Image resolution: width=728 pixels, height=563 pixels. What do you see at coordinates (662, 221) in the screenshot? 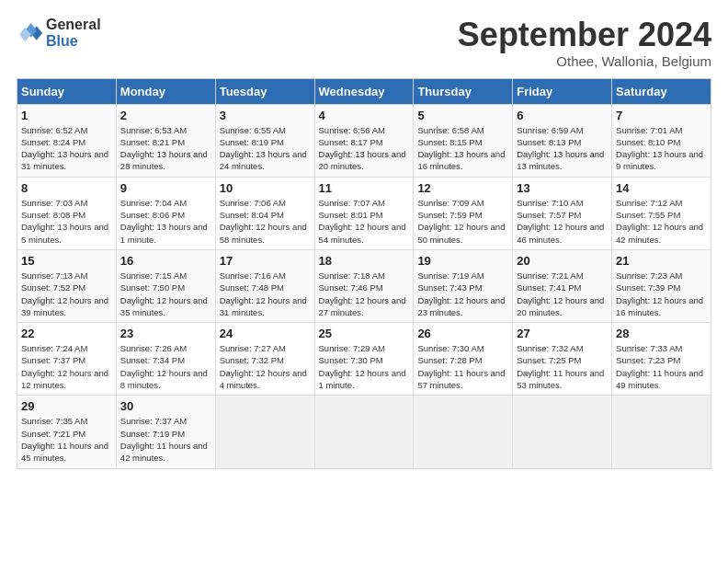
I see `day-info: Sunrise: 7:12 AM Sunset: 7:55 PM Dayligh…` at bounding box center [662, 221].